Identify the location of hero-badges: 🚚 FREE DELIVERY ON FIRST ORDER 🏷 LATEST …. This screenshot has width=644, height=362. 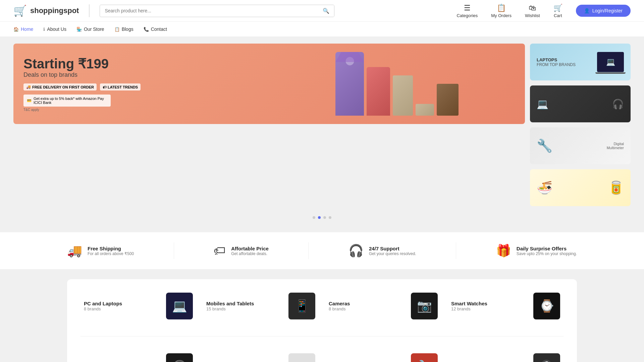
(82, 87).